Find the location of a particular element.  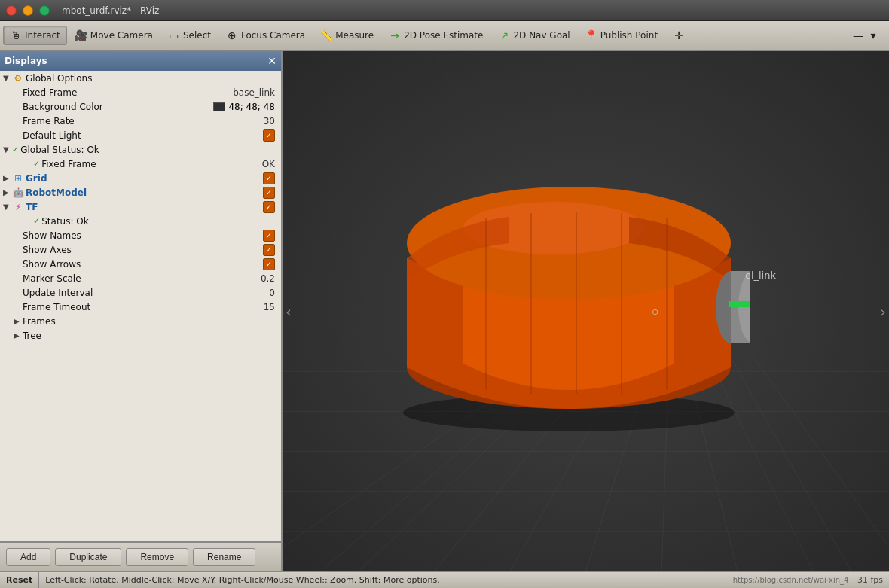

grid-row: ▶ ⊞ Grid ✓ is located at coordinates (140, 178).